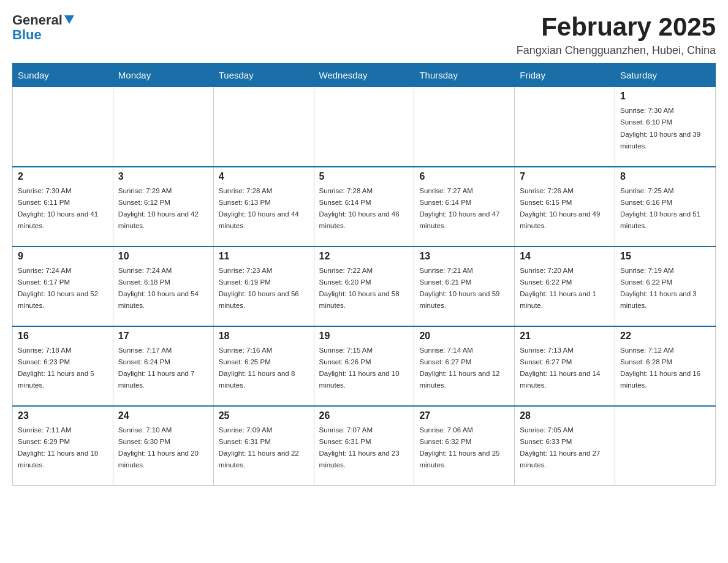 The height and width of the screenshot is (563, 728). I want to click on day-info: Sunrise: 7:06 AMSunset: 6:32 PMDaylight:…, so click(460, 448).